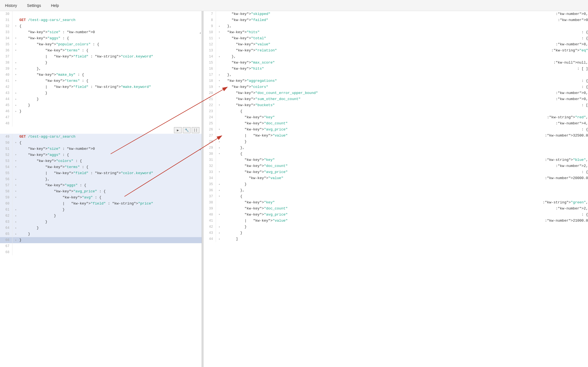  What do you see at coordinates (383, 178) in the screenshot?
I see `line-content: "kw-key">"value"` at bounding box center [383, 178].